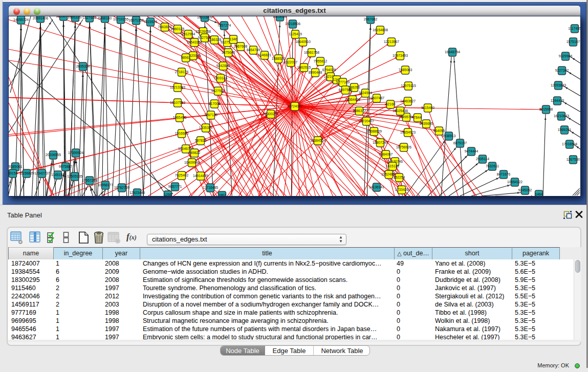  What do you see at coordinates (428, 107) in the screenshot?
I see `svg-text: 9115460` at bounding box center [428, 107].